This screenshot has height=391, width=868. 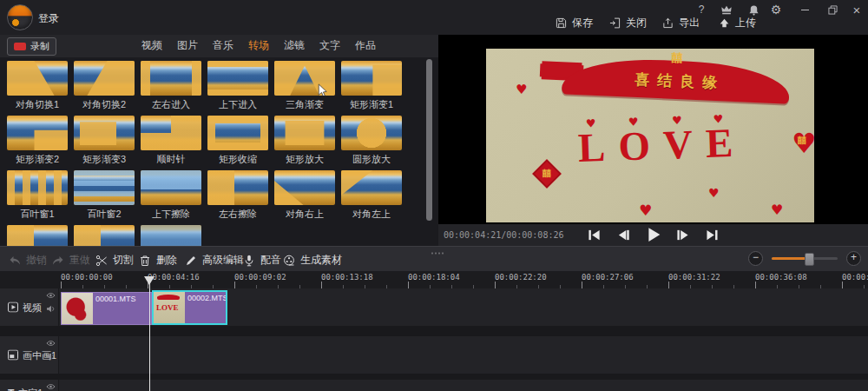 I want to click on zoom-out-button: −, so click(x=755, y=259).